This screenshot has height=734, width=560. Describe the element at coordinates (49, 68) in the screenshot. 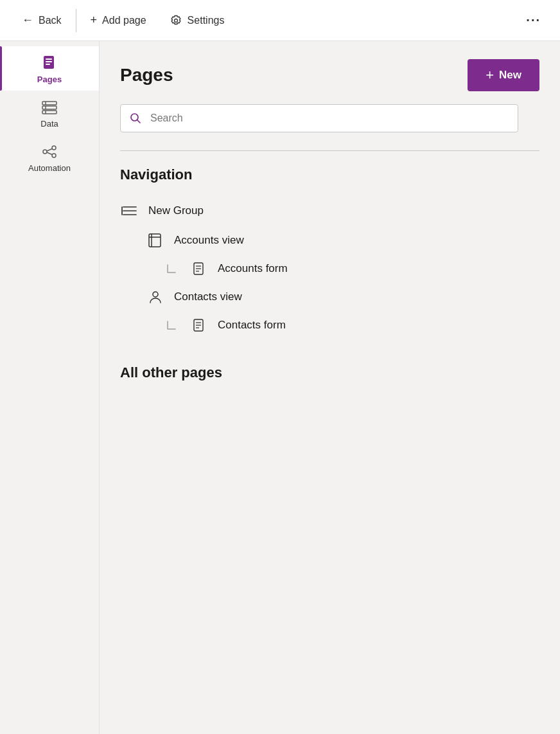

I see `sidebar-item-pages: Pages` at that location.